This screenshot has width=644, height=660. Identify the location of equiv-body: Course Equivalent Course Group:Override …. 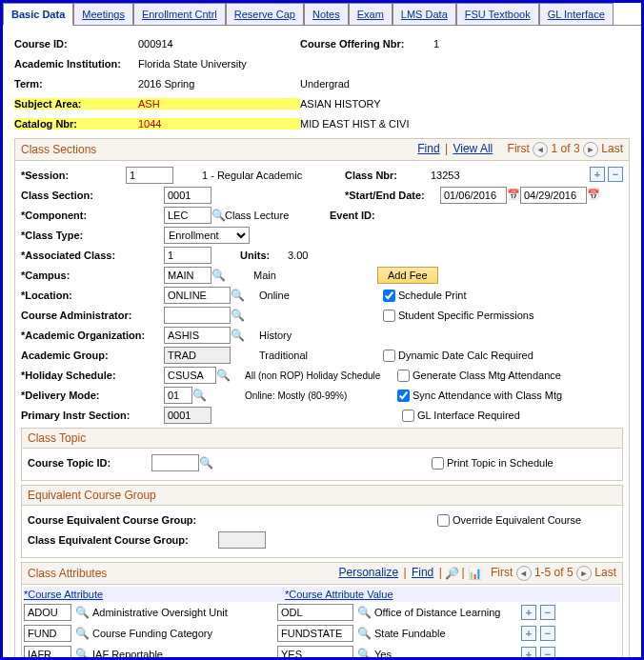
(322, 531).